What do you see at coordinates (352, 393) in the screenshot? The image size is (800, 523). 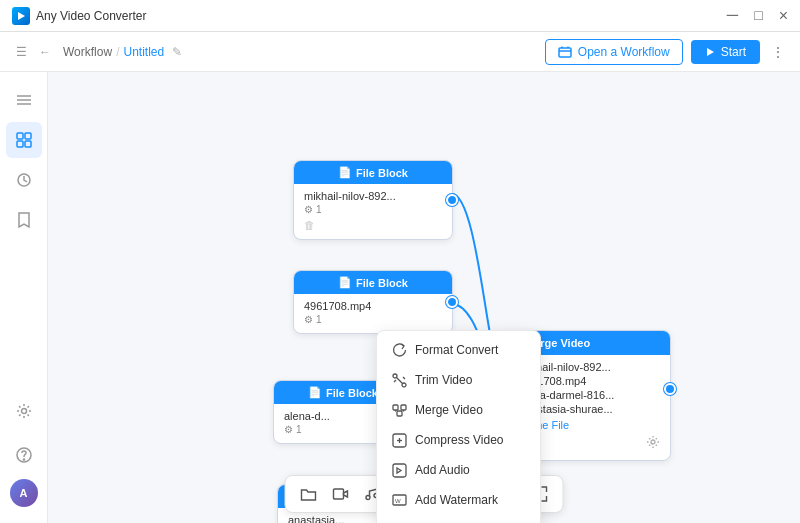 I see `file-block-3-title: File Block` at bounding box center [352, 393].